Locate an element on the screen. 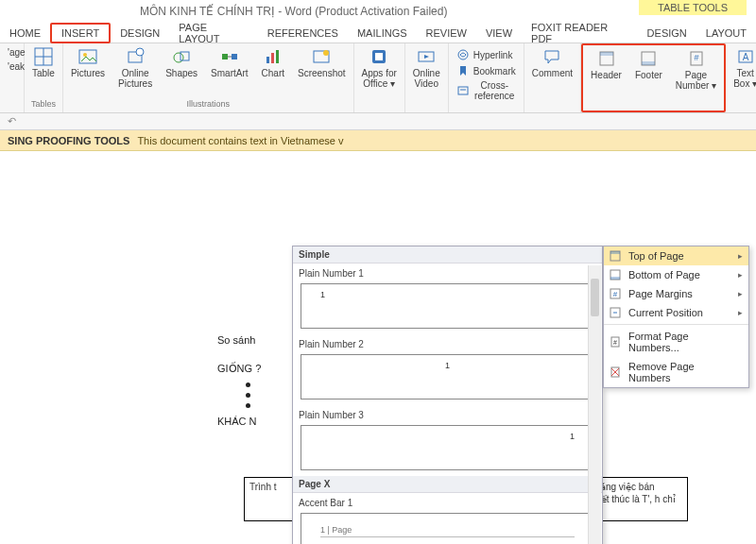  svg-text: A is located at coordinates (745, 57).